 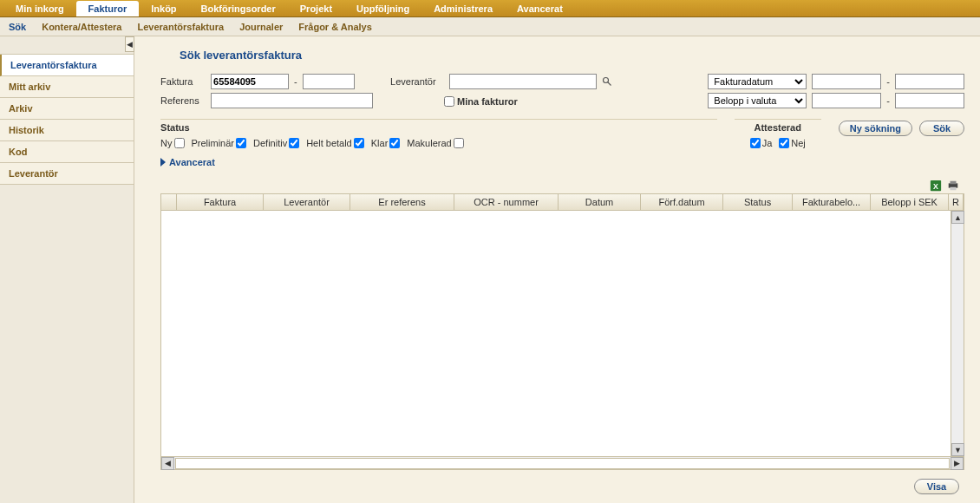 What do you see at coordinates (67, 153) in the screenshot?
I see `sidebar-item-kod: Kod` at bounding box center [67, 153].